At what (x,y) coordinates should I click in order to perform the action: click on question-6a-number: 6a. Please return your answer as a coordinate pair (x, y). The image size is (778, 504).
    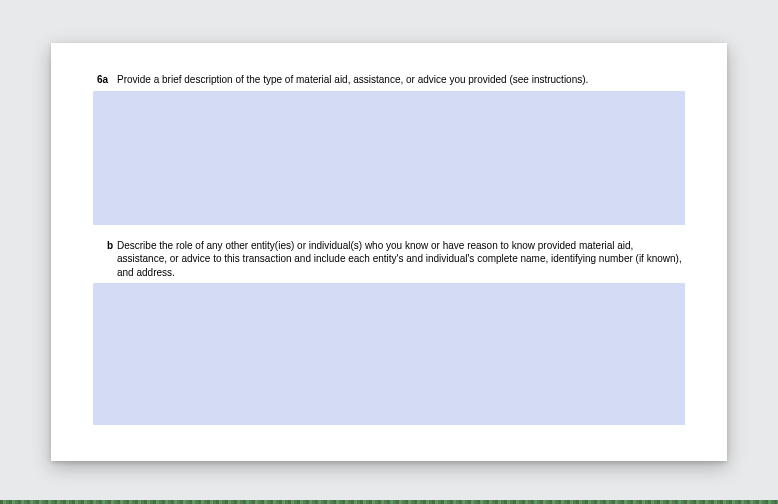
    Looking at the image, I should click on (107, 80).